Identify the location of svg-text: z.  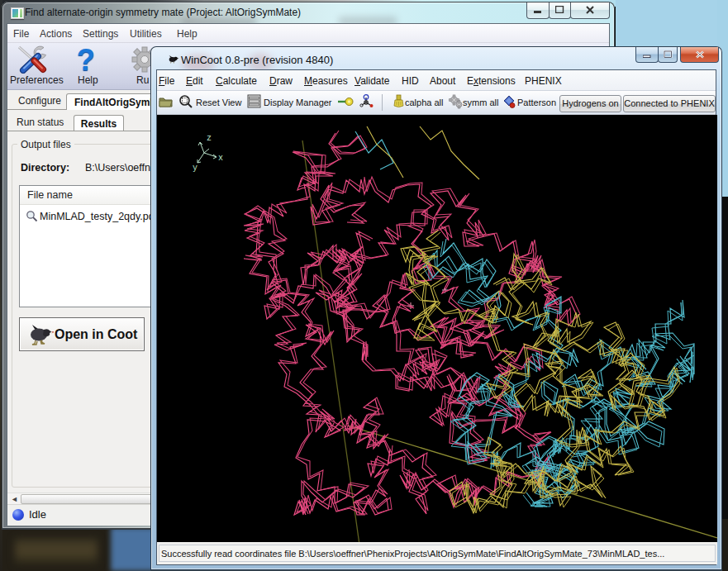
(209, 139).